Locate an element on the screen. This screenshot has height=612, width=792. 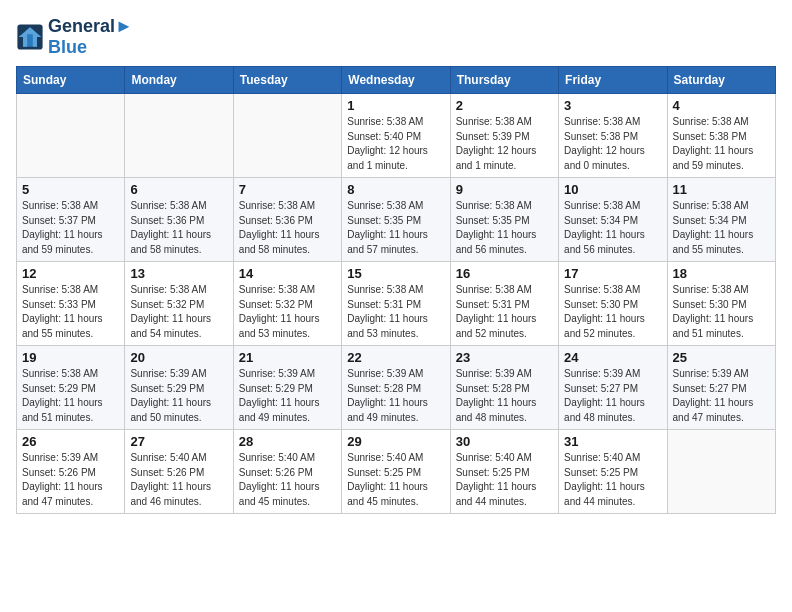
weekday-header-sunday: Sunday is located at coordinates (71, 80).